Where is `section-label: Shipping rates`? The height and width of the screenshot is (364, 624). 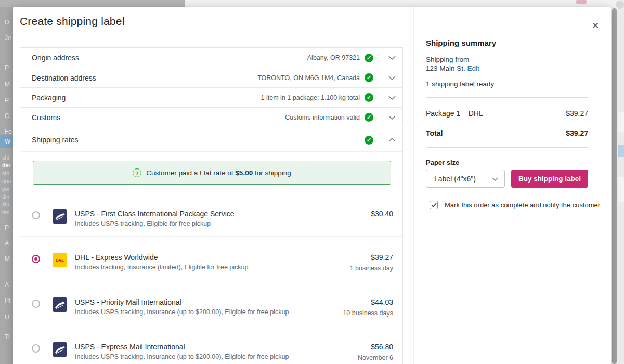 section-label: Shipping rates is located at coordinates (198, 140).